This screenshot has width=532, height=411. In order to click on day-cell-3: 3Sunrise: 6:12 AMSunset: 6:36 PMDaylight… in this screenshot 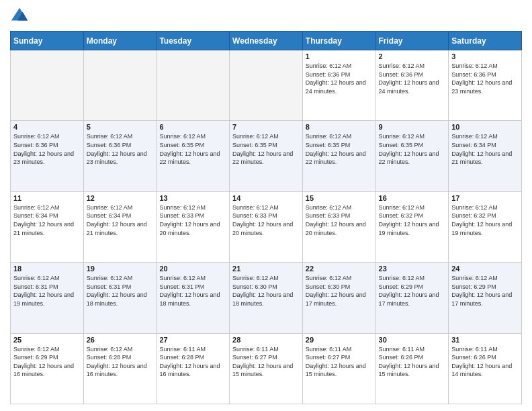, I will do `click(485, 86)`.